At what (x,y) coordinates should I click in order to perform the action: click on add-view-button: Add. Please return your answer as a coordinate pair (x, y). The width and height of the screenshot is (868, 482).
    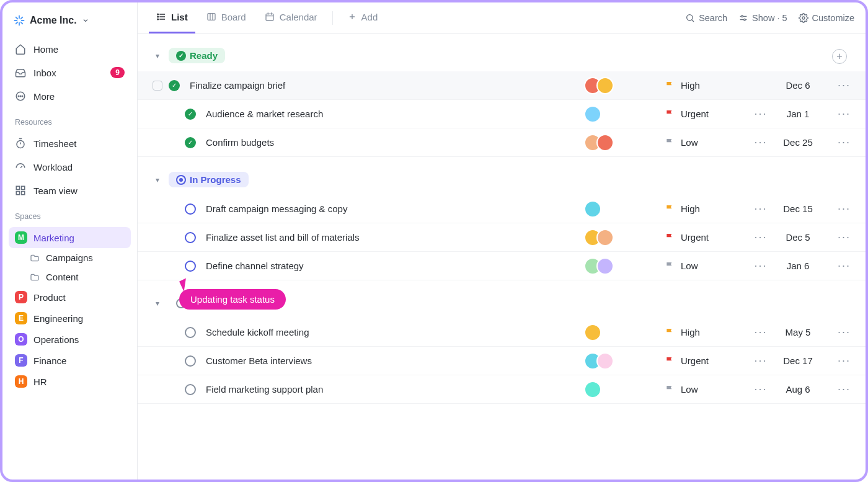
    Looking at the image, I should click on (363, 18).